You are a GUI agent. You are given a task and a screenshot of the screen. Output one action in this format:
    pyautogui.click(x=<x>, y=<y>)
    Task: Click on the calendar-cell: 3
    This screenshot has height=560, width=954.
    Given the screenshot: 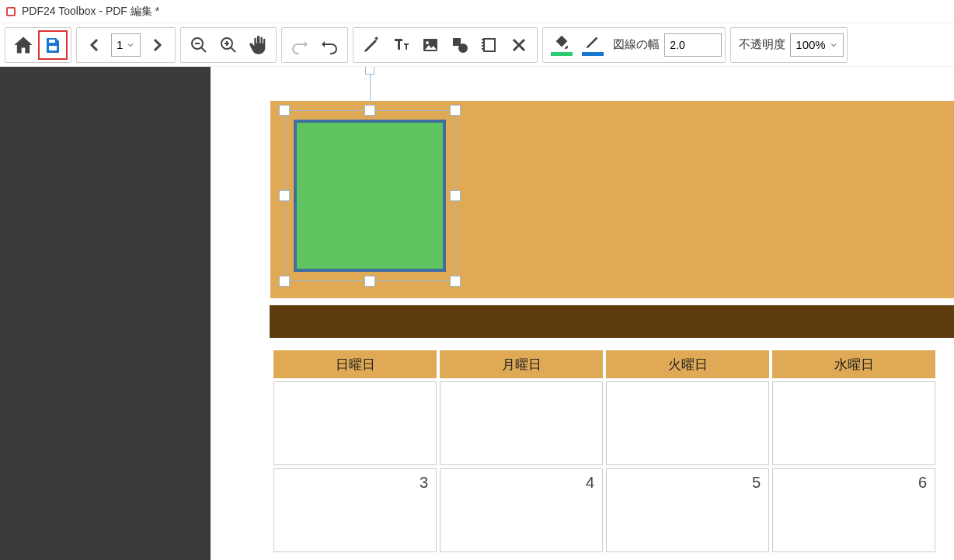 What is the action you would take?
    pyautogui.click(x=355, y=510)
    